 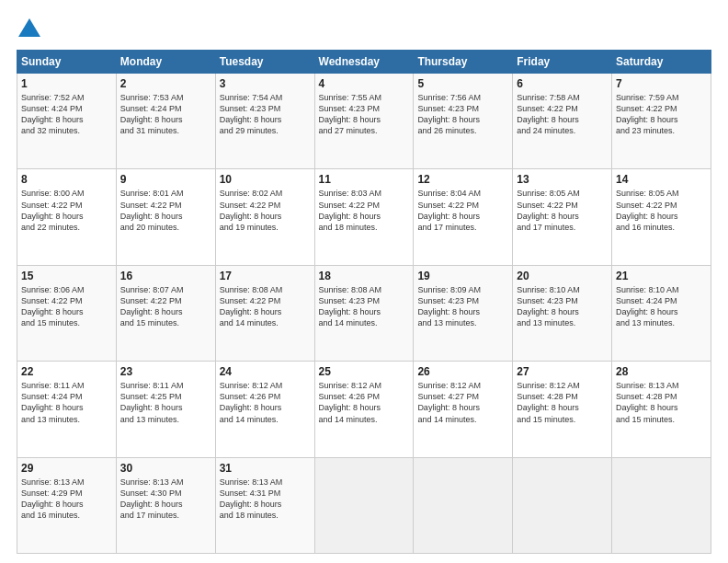 What do you see at coordinates (364, 29) in the screenshot?
I see `header` at bounding box center [364, 29].